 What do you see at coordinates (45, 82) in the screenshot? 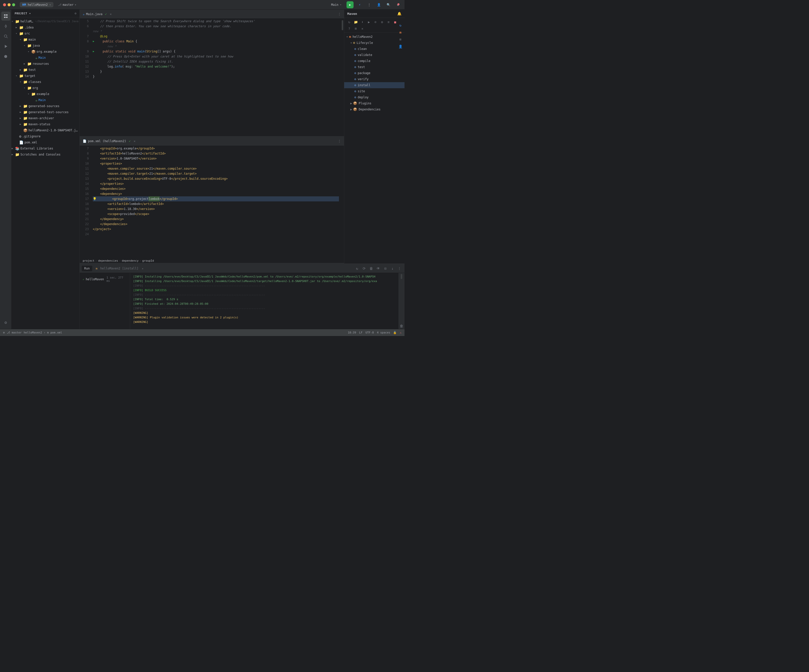
I see `tree-classes: ▾ 📁 classes` at bounding box center [45, 82].